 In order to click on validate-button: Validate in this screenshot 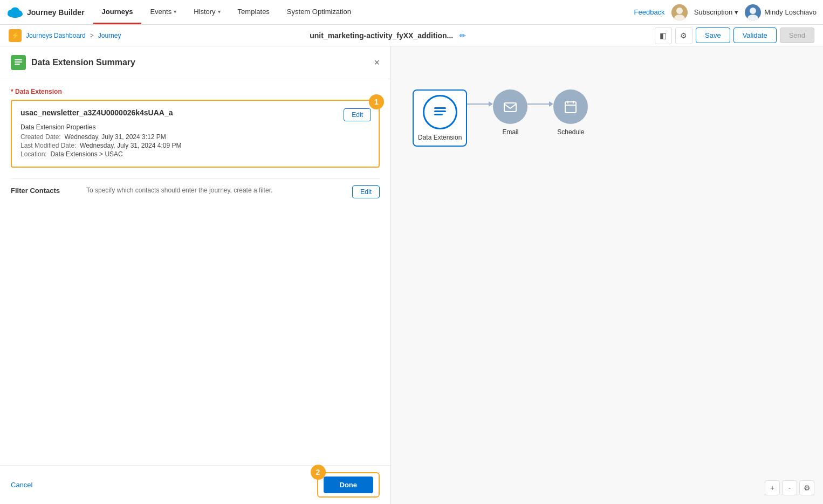, I will do `click(755, 36)`.